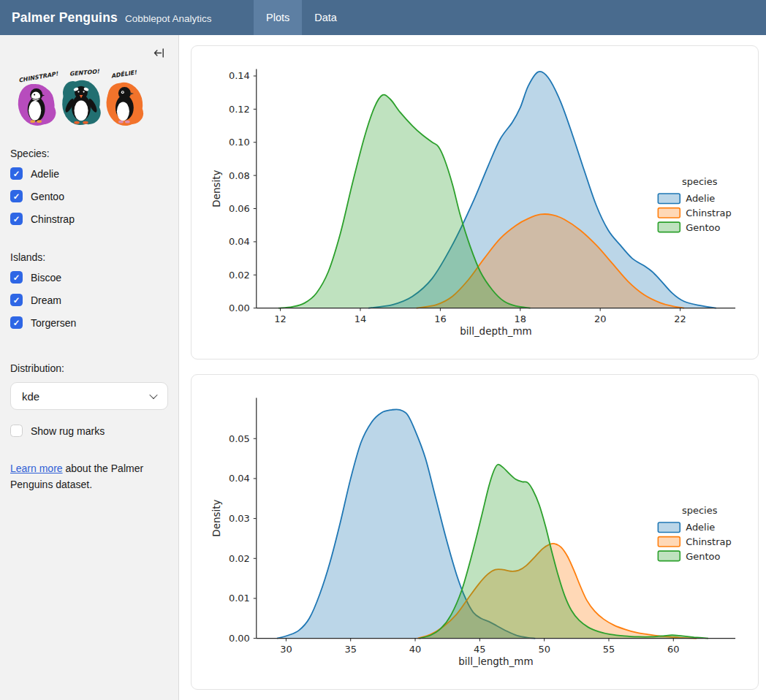 The width and height of the screenshot is (766, 700). What do you see at coordinates (37, 105) in the screenshot?
I see `chinstrap-penguin` at bounding box center [37, 105].